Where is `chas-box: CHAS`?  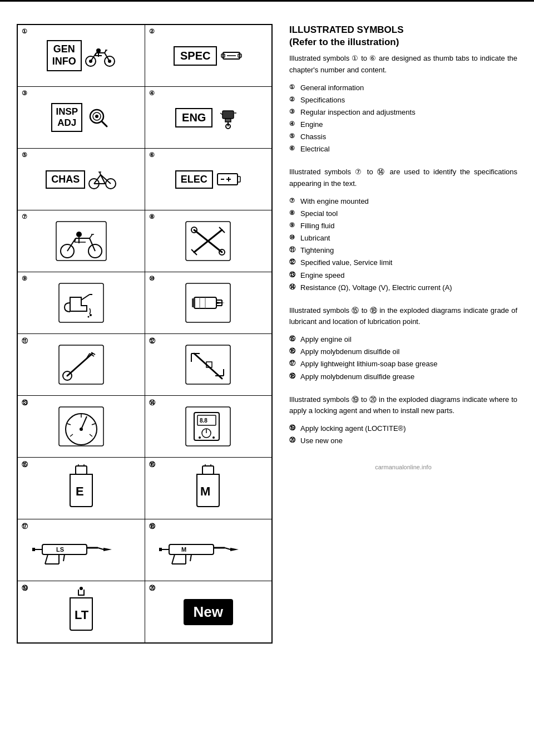 chas-box: CHAS is located at coordinates (66, 179).